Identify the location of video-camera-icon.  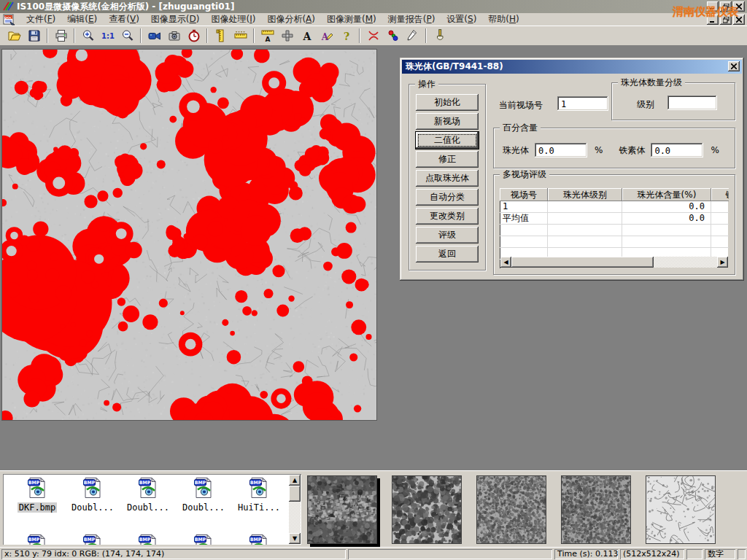
(155, 36).